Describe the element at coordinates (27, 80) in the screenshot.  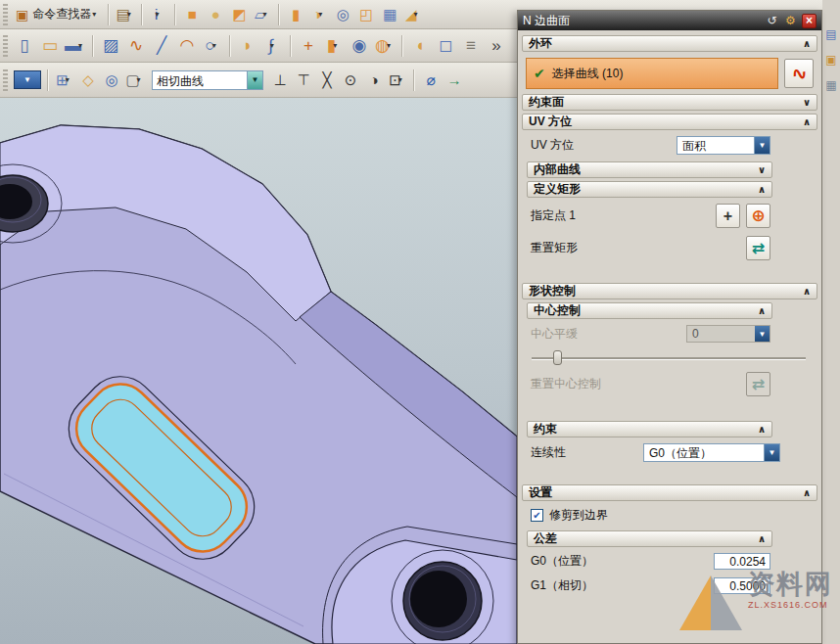
I see `selection-scope-button: ▼` at that location.